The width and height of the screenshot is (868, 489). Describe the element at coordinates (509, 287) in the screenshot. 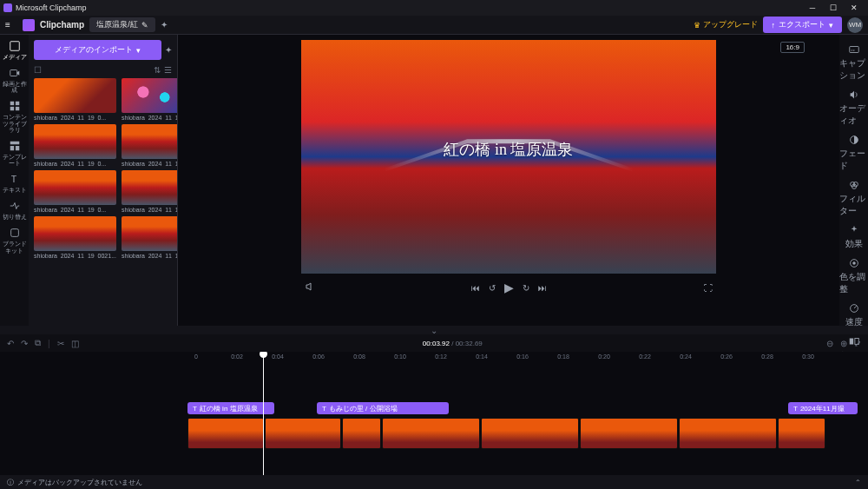

I see `playback-controls: ⏮ ↺ ▶ ↻ ⏭ ⛶` at that location.